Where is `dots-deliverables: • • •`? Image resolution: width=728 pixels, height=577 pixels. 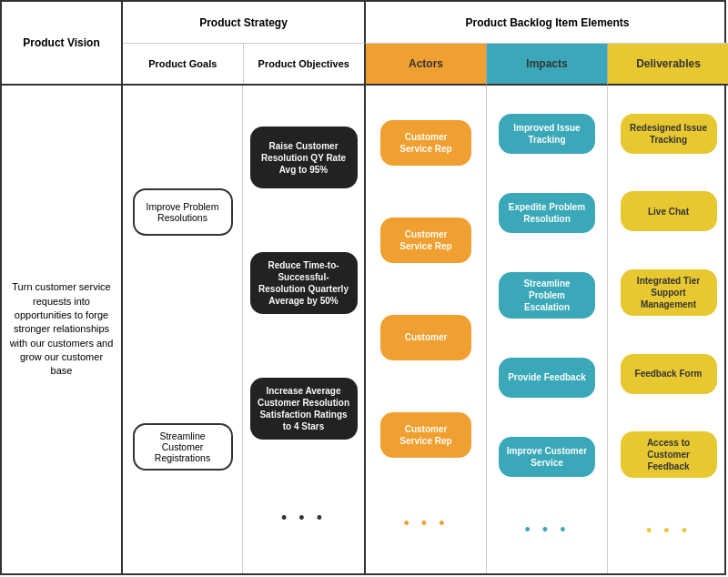 dots-deliverables: • • • is located at coordinates (668, 531).